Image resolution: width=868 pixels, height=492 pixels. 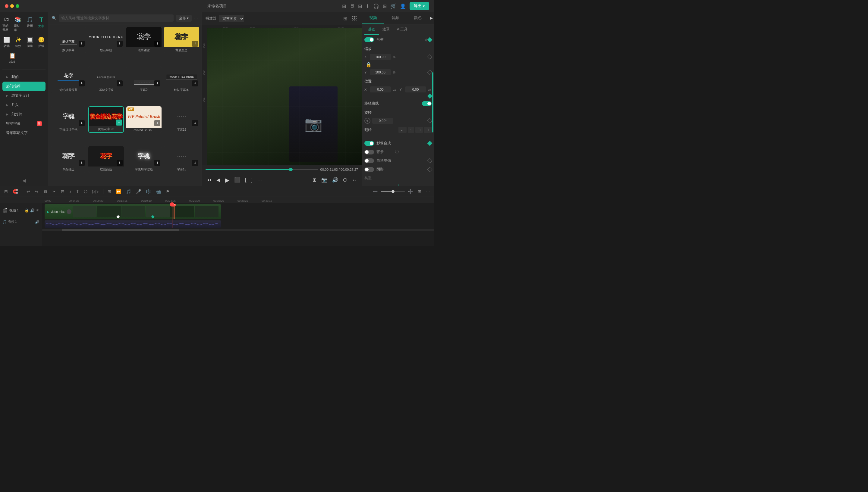 What do you see at coordinates (30, 24) in the screenshot?
I see `toolbar-audio: 🎵 音频` at bounding box center [30, 24].